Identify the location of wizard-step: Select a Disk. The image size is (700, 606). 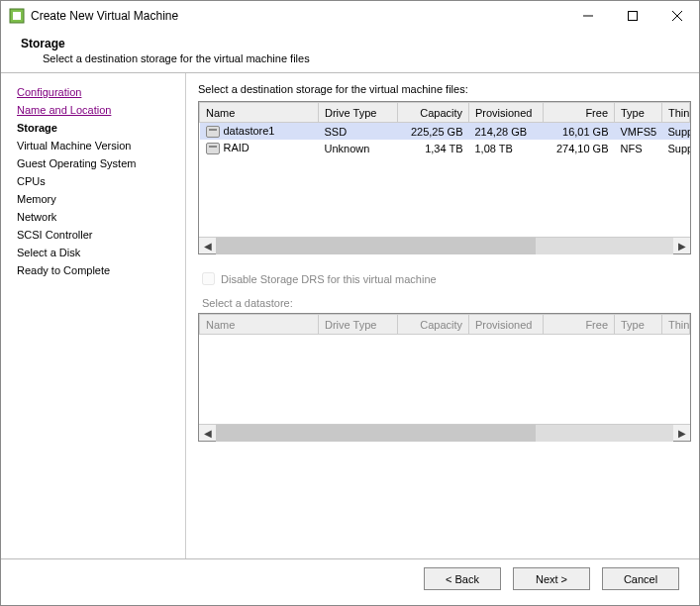
(97, 252).